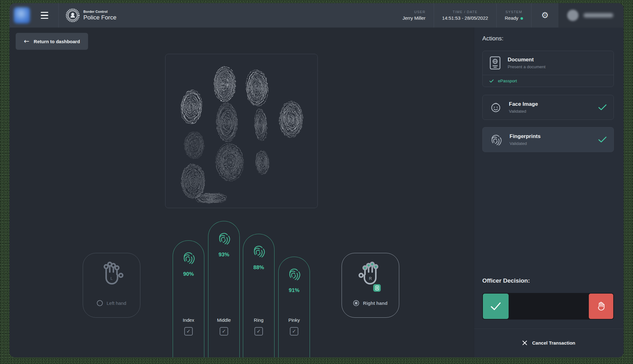  I want to click on finger-checkbox-index: ✓, so click(189, 331).